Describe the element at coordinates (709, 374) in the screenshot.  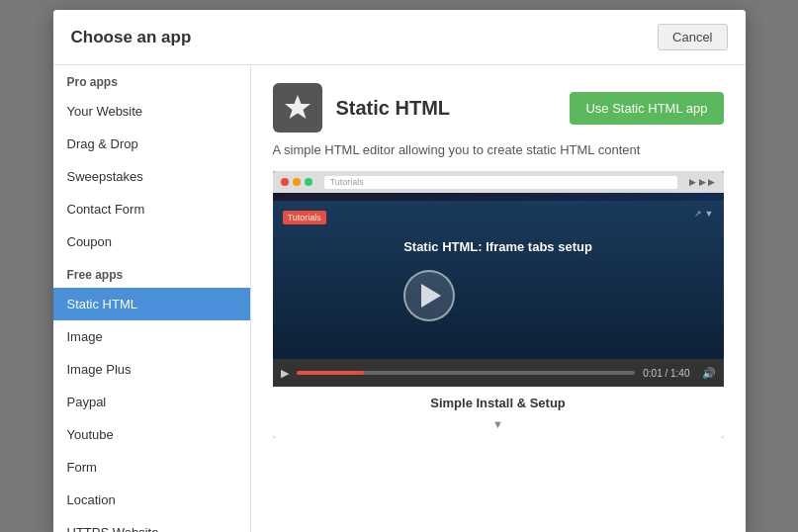
I see `volume-icon: 🔊` at that location.